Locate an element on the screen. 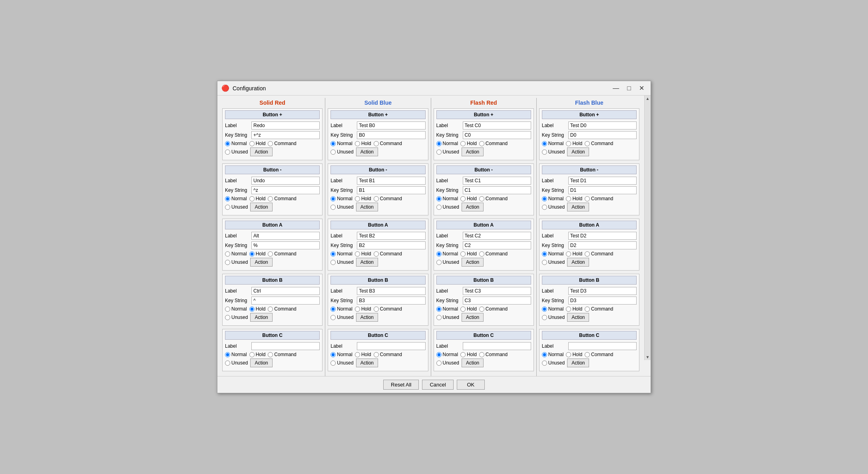 This screenshot has height=474, width=868. radio-hold-solid-blue-button-plus: Hold is located at coordinates (363, 143).